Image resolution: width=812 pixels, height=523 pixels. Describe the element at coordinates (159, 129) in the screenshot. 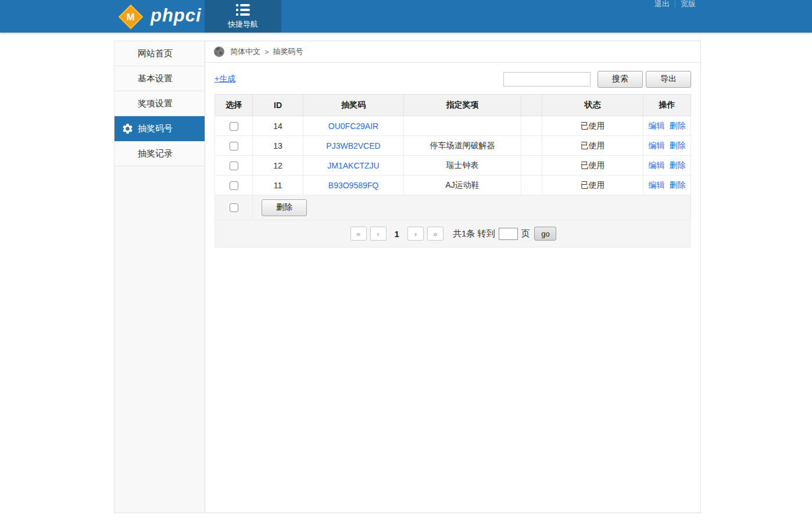

I see `sidebar-item-3: 抽奖码号` at that location.